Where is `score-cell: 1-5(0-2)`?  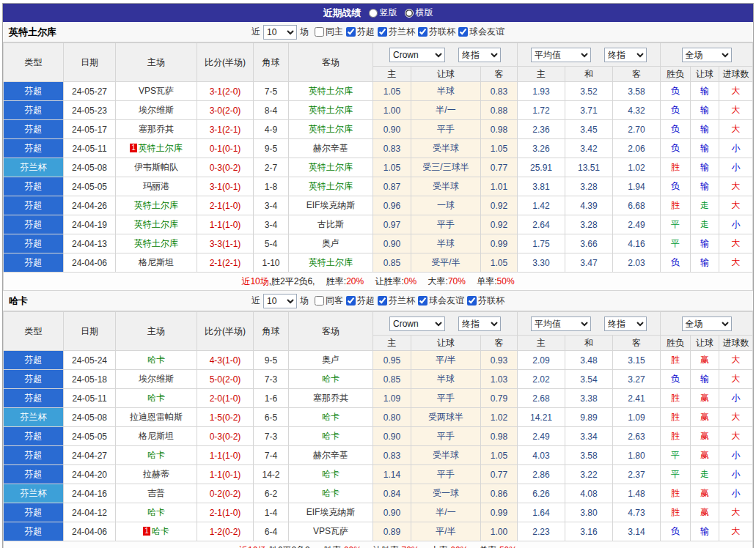
score-cell: 1-5(0-2) is located at coordinates (226, 418).